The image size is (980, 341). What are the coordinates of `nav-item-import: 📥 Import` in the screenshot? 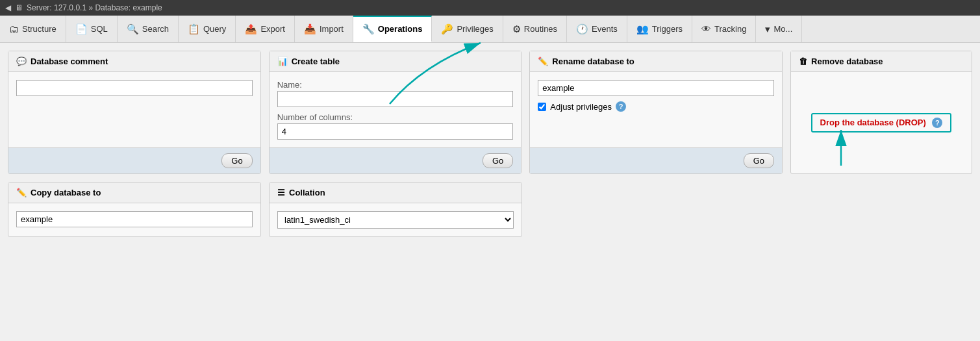 It's located at (324, 29).